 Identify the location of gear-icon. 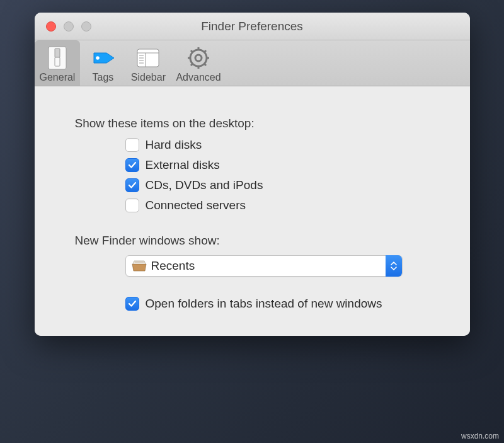
(198, 58).